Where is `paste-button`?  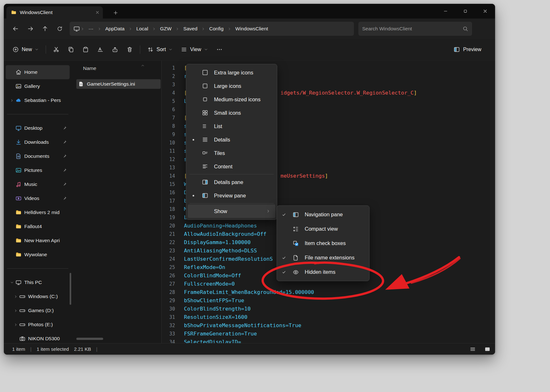 paste-button is located at coordinates (86, 50).